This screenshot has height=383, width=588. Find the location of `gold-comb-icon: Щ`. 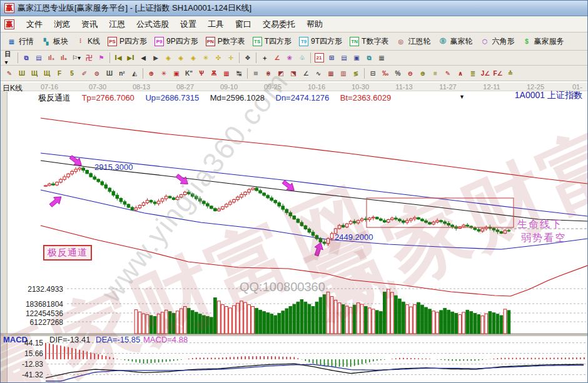

gold-comb-icon: Щ is located at coordinates (34, 74).